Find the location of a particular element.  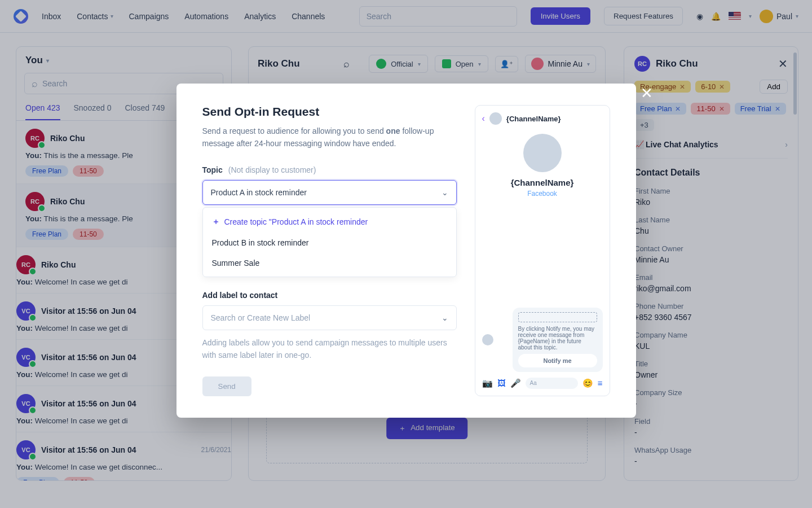

preview-input: Aa is located at coordinates (551, 383).